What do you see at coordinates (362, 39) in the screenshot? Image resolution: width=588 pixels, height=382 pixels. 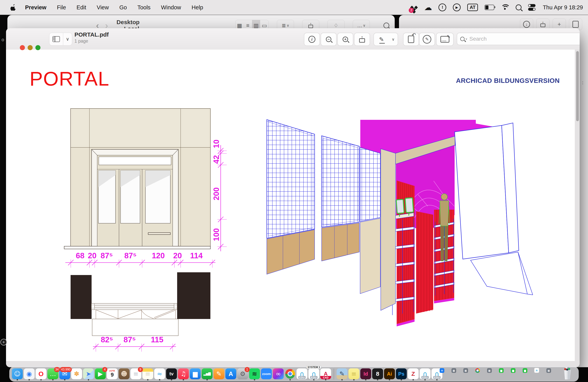 I see `share-button` at bounding box center [362, 39].